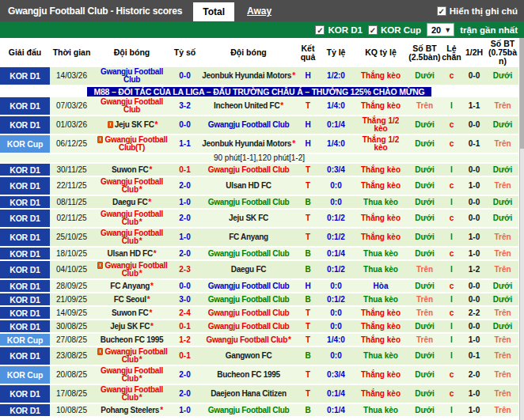  What do you see at coordinates (249, 394) in the screenshot?
I see `team-name: Daejeon Hana Citizen` at bounding box center [249, 394].